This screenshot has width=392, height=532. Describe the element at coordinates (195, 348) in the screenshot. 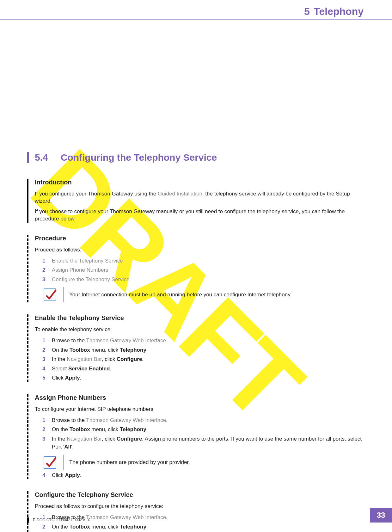

I see `subsection-enable: Enable the Telephony Service To enable t…` at that location.